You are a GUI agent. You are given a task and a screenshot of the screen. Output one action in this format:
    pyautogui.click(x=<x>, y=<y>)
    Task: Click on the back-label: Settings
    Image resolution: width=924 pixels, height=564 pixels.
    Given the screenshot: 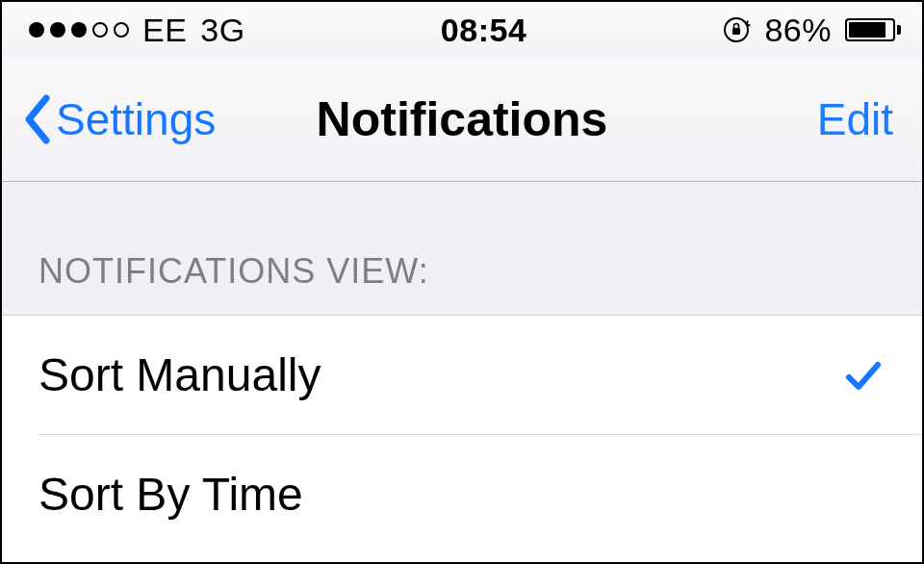 What is the action you would take?
    pyautogui.click(x=136, y=119)
    